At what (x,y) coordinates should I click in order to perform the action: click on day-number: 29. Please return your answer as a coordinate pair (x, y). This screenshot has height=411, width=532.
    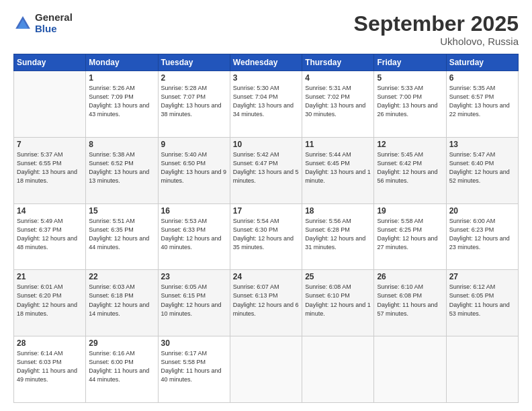
    Looking at the image, I should click on (122, 343).